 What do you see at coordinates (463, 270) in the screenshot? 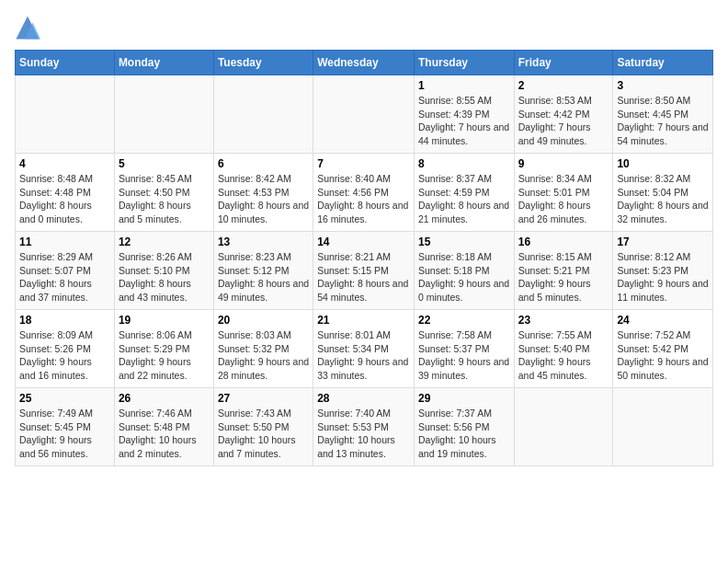
I see `calendar-cell: 15Sunrise: 8:18 AM Sunset: 5:18 PM Dayli…` at bounding box center [463, 270].